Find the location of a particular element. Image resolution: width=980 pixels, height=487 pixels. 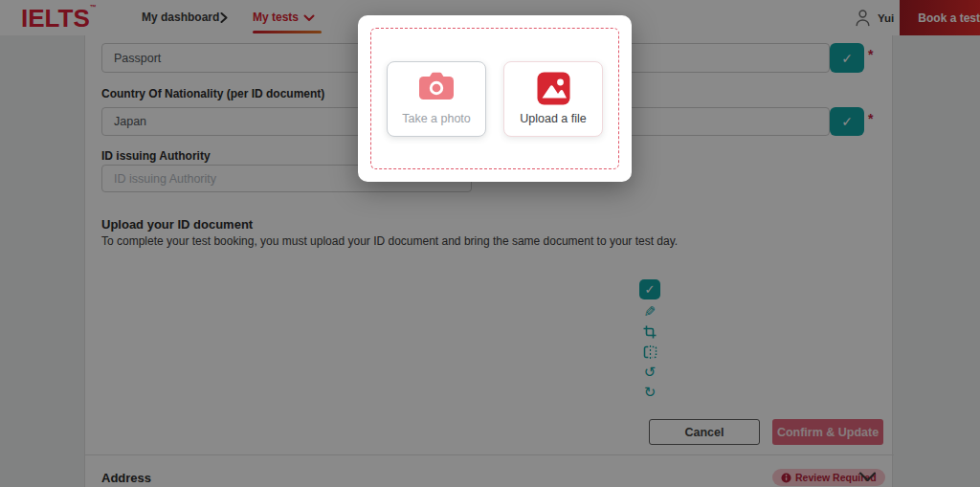

upload-dropzone: Take a photo Upload a file is located at coordinates (495, 99).